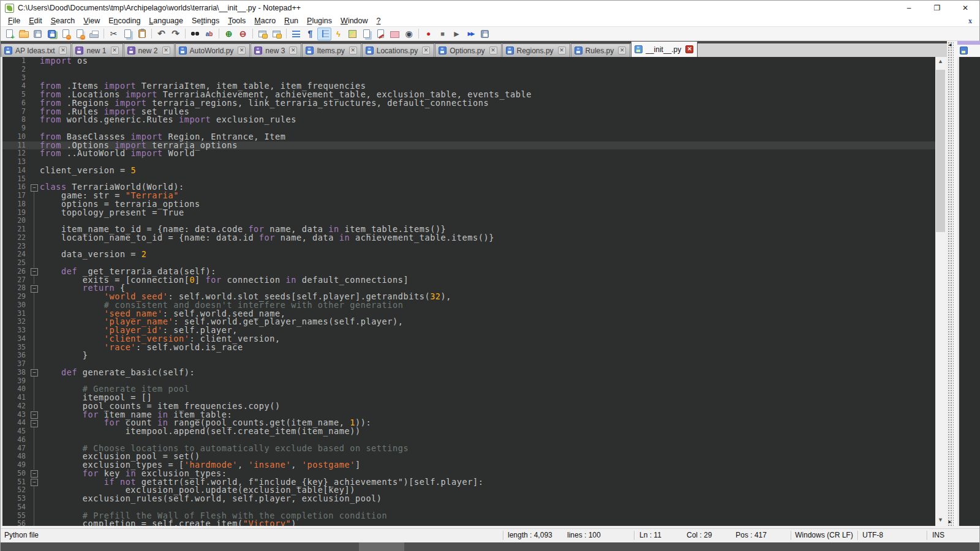 This screenshot has width=980, height=551. Describe the element at coordinates (66, 34) in the screenshot. I see `close-doc-icon` at that location.